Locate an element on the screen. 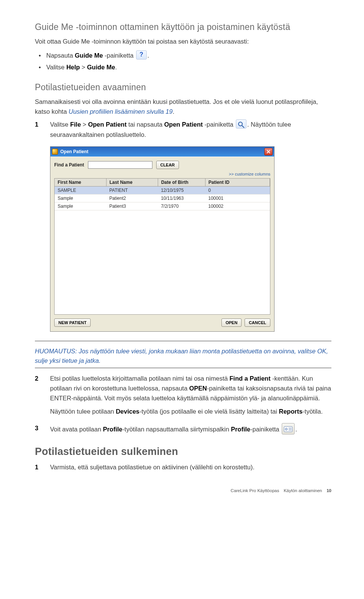  heading-close-records: Potilastietueiden sulkeminen is located at coordinates (183, 452).